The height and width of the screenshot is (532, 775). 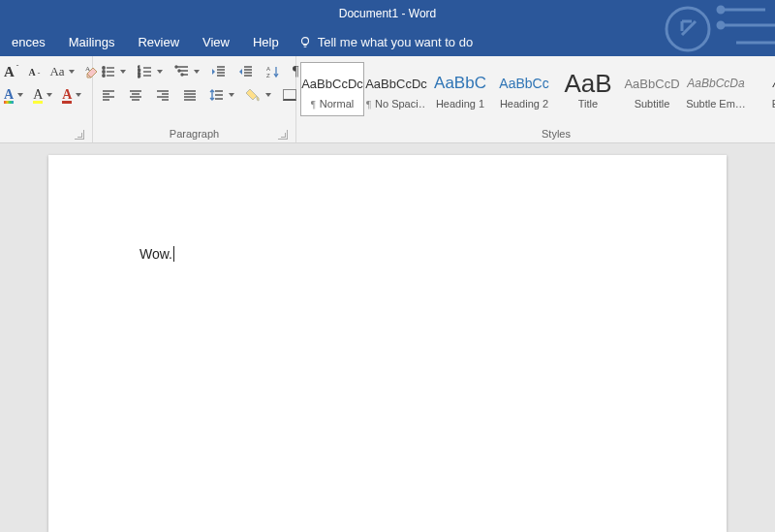 I want to click on increase-indent-button, so click(x=246, y=72).